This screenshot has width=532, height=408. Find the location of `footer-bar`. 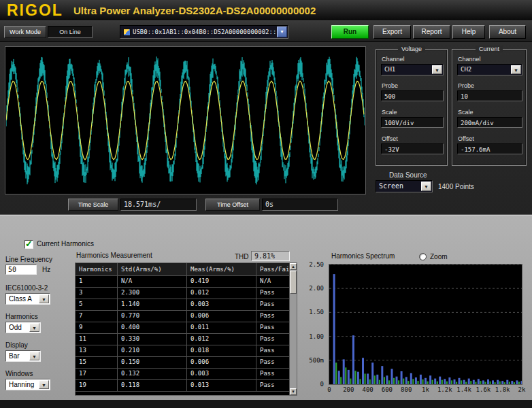

footer-bar is located at coordinates (266, 404).